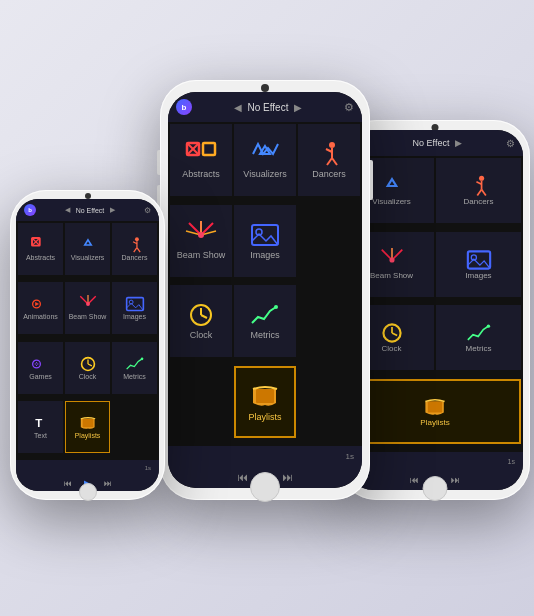 This screenshot has height=616, width=534. Describe the element at coordinates (41, 423) in the screenshot. I see `text-icon-small: T` at that location.